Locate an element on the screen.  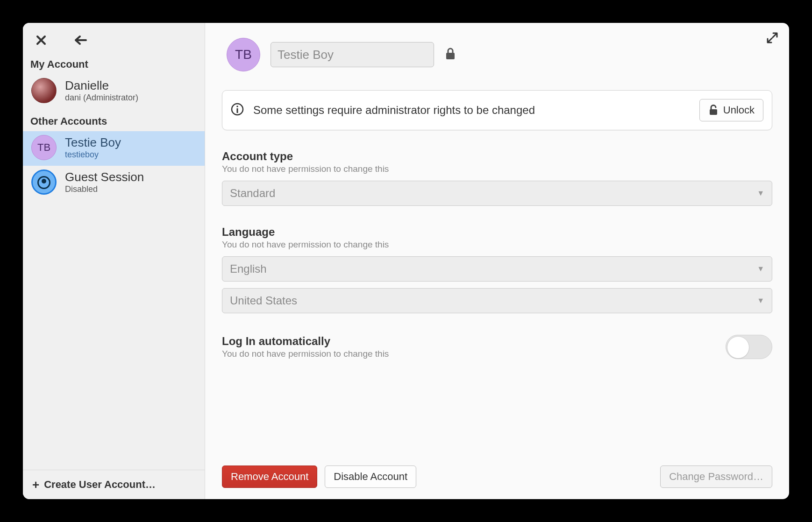
create-user-label: Create User Account… is located at coordinates (100, 485).